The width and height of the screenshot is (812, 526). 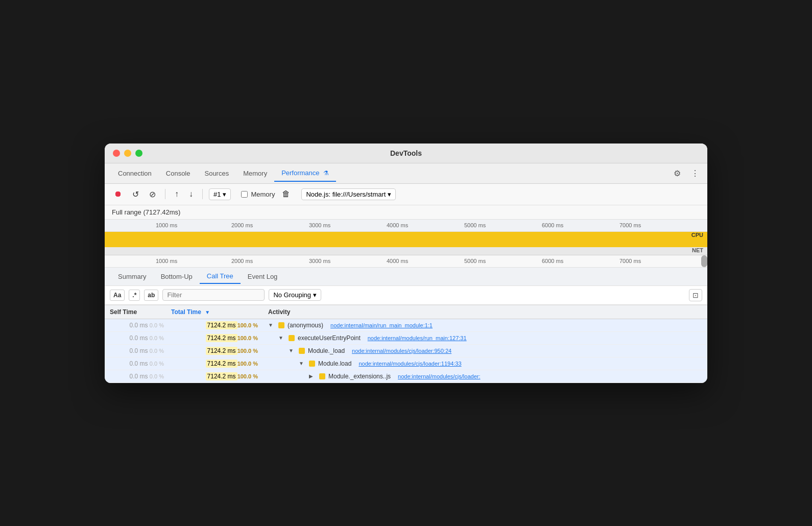 What do you see at coordinates (262, 194) in the screenshot?
I see `memory-check-text: Memory` at bounding box center [262, 194].